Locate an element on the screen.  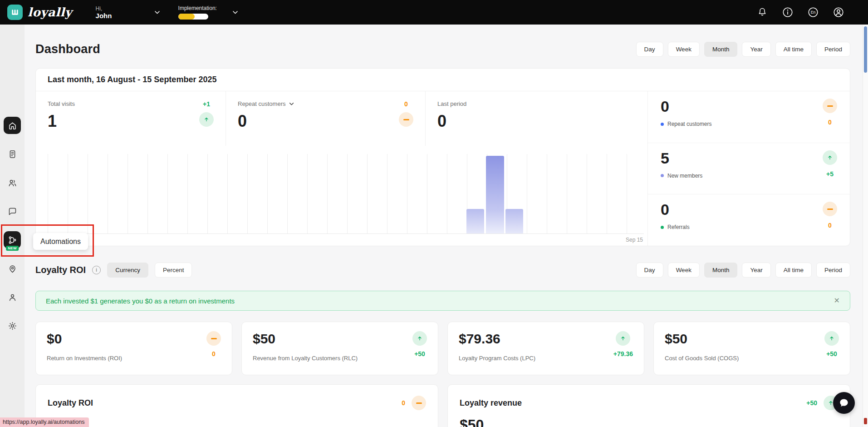
lpc-card-label: Loyalty Program Costs (LPC) is located at coordinates (497, 358).